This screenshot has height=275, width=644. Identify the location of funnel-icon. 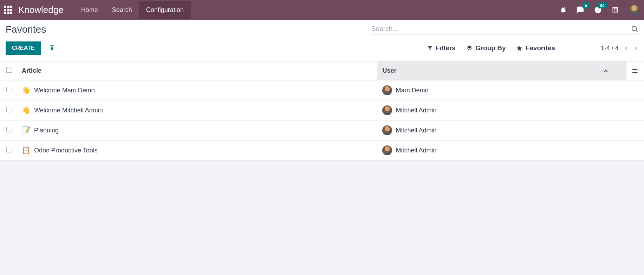
(430, 48).